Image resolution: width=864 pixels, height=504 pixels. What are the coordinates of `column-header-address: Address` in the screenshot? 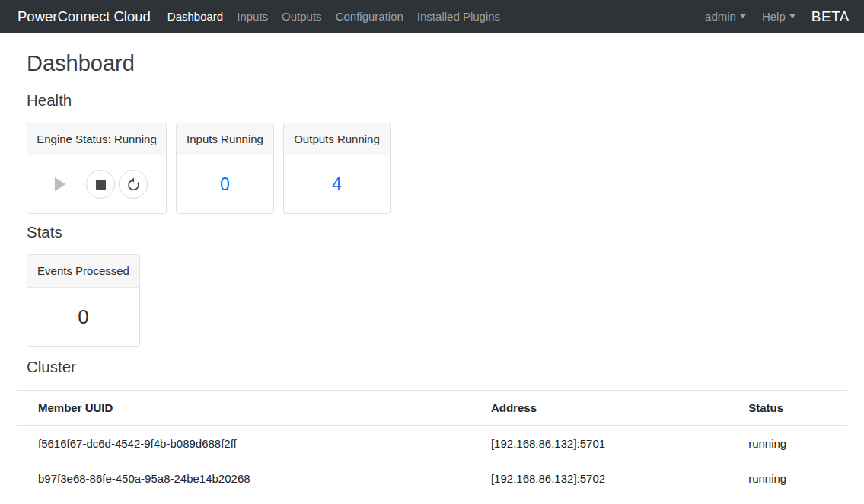 It's located at (611, 408).